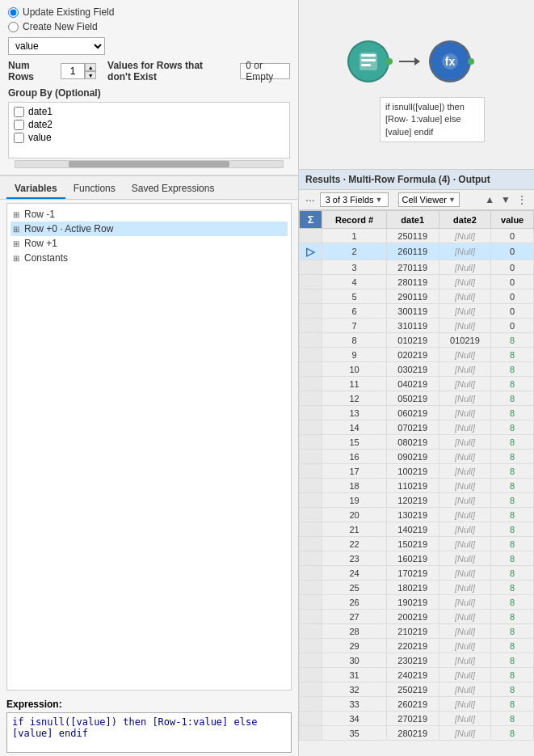  What do you see at coordinates (425, 200) in the screenshot?
I see `cell-viewer-label: Cell Viewer` at bounding box center [425, 200].